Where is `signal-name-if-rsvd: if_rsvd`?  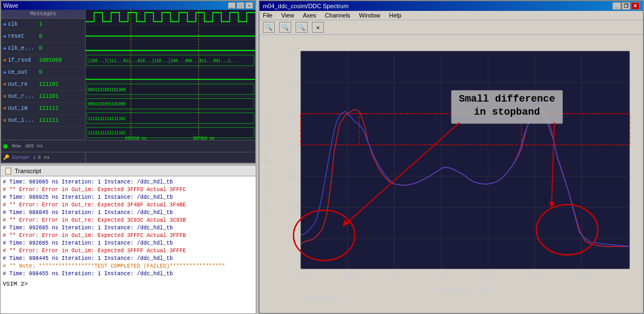
signal-name-if-rsvd: if_rsvd is located at coordinates (23, 60).